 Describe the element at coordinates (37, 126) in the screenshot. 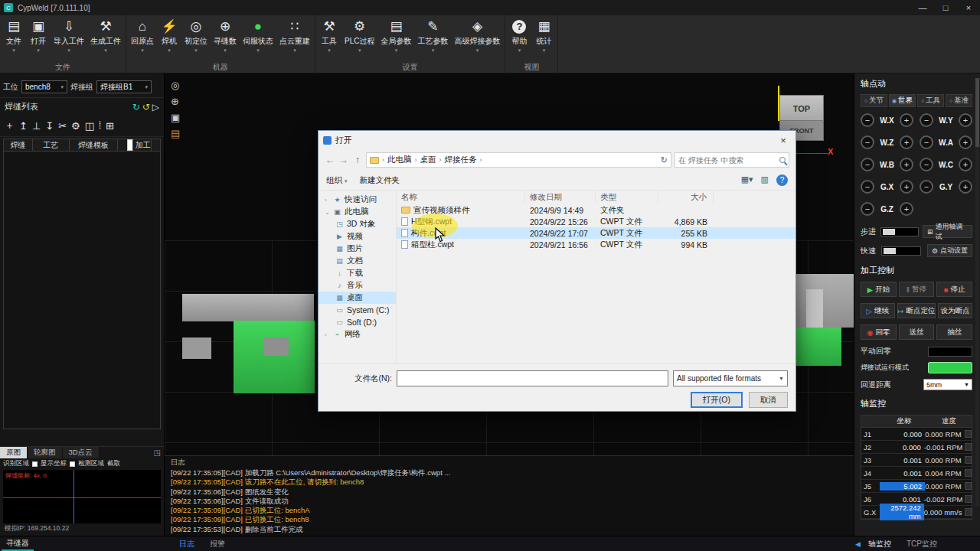

I see `flip-icon: ⊥` at that location.